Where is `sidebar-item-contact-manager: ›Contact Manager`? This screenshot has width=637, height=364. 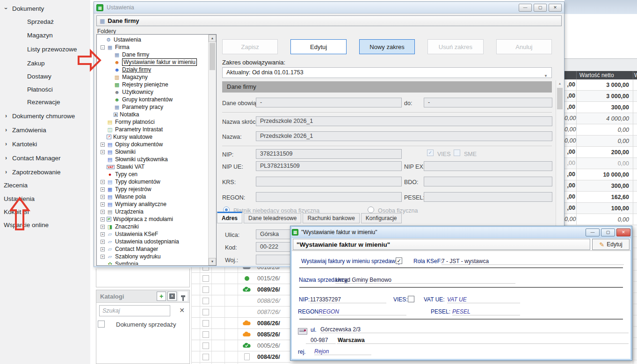 sidebar-item-contact-manager: ›Contact Manager is located at coordinates (45, 158).